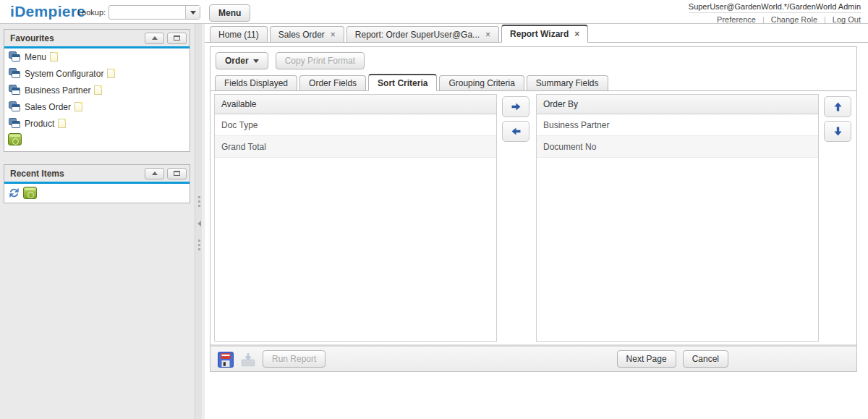  Describe the element at coordinates (356, 147) in the screenshot. I see `list-item: Grand Total` at that location.